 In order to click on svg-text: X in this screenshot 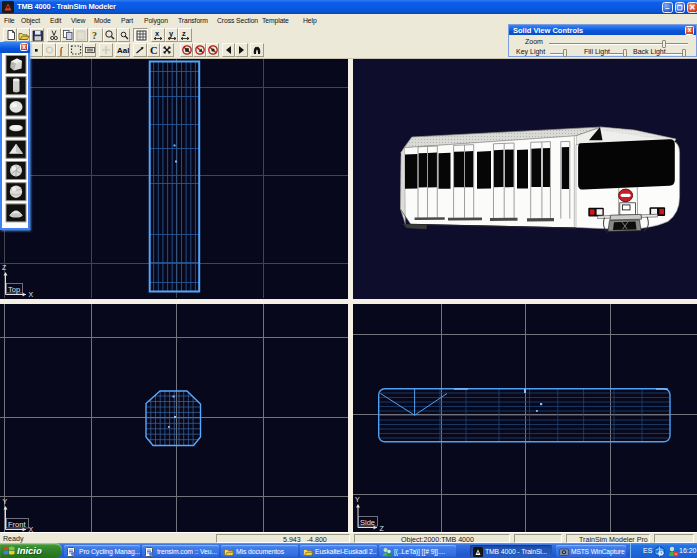, I will do `click(32, 294)`.